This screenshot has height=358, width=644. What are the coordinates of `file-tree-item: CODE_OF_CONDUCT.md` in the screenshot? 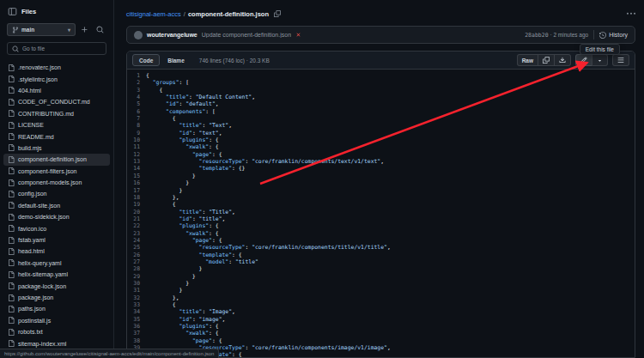 It's located at (57, 101).